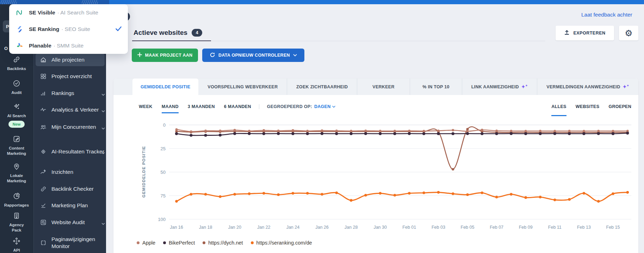  What do you see at coordinates (140, 55) in the screenshot?
I see `plus-icon` at bounding box center [140, 55].